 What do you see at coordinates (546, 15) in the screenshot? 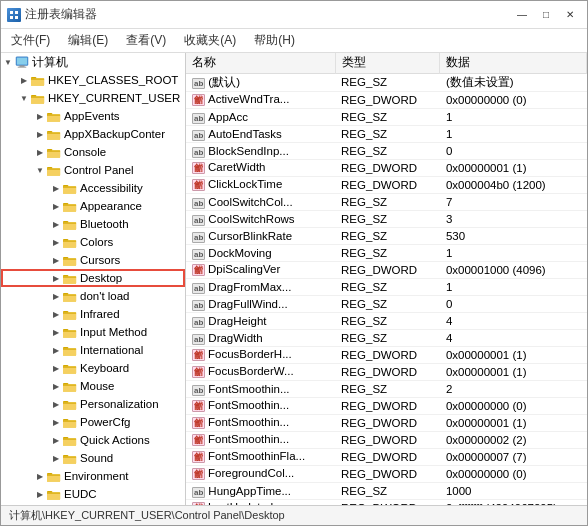
I see `maximize-button: □` at bounding box center [546, 15].